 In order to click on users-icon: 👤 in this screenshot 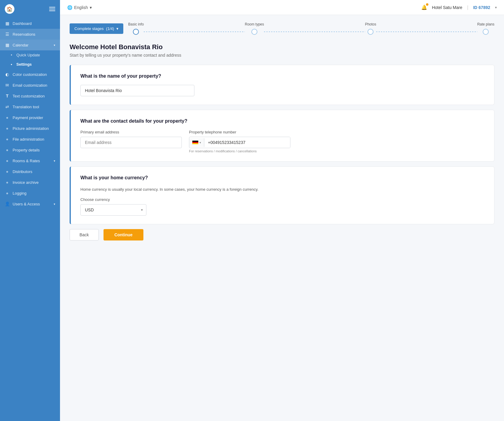, I will do `click(7, 204)`.